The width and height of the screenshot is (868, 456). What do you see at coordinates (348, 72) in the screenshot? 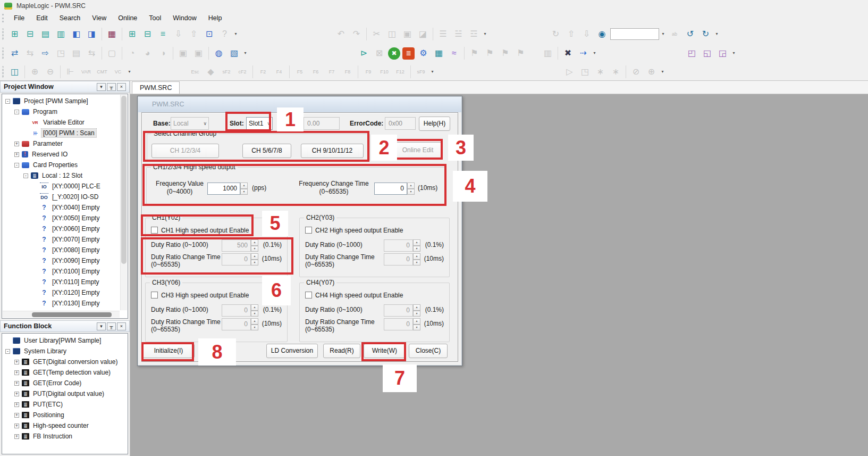
I see `f8-contact-icon: F8` at bounding box center [348, 72].